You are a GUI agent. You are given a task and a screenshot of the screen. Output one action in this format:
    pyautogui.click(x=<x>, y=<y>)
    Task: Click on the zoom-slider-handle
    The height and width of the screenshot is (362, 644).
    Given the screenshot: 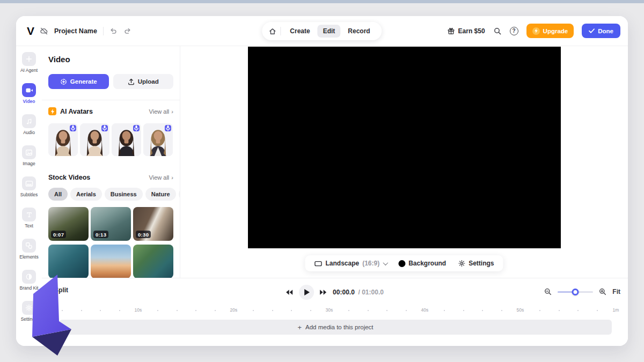 What is the action you would take?
    pyautogui.click(x=575, y=292)
    